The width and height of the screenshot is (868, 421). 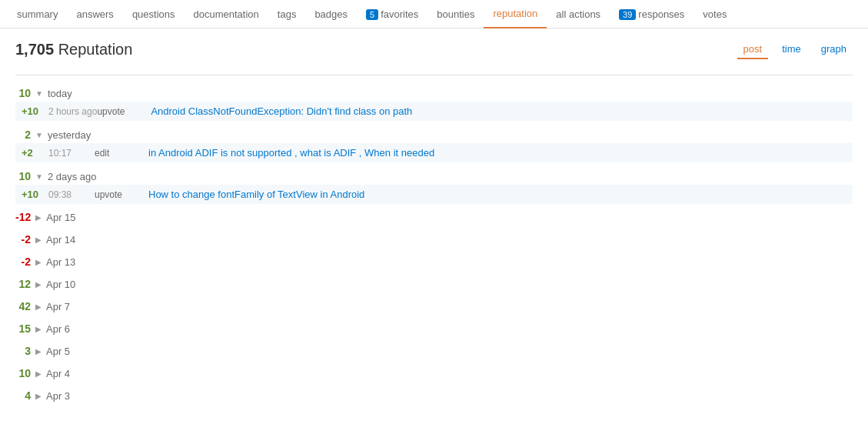 What do you see at coordinates (434, 92) in the screenshot?
I see `day-header: 10▼today` at bounding box center [434, 92].